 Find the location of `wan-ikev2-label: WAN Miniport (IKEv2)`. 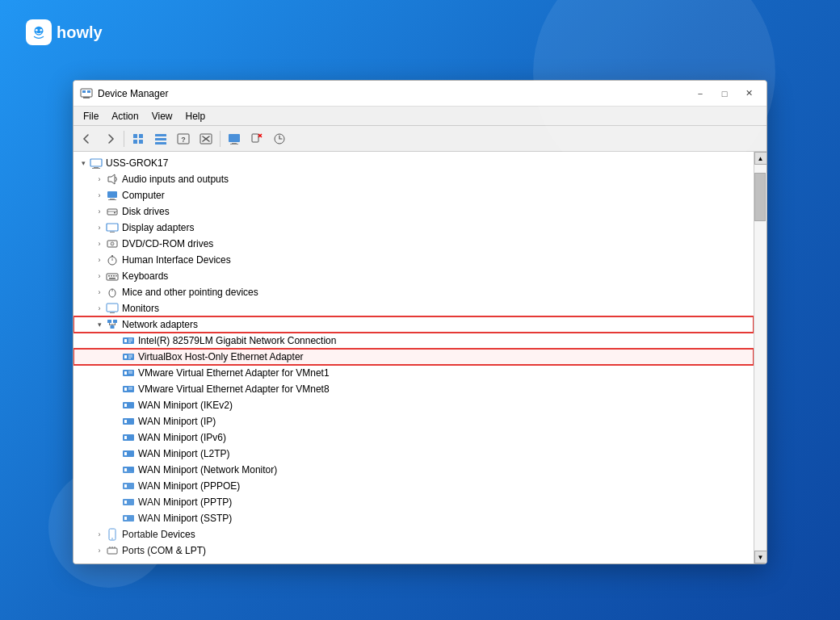

wan-ikev2-label: WAN Miniport (IKEv2) is located at coordinates (186, 405).